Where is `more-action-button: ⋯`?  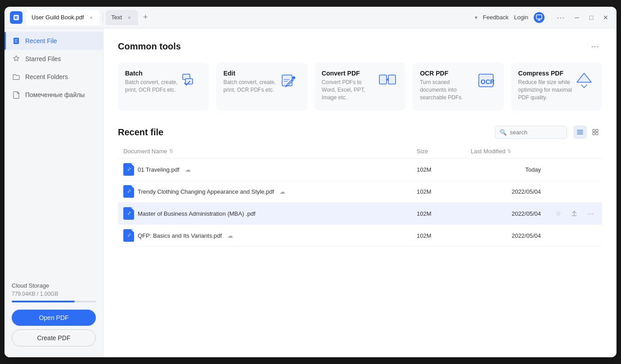 more-action-button: ⋯ is located at coordinates (590, 213).